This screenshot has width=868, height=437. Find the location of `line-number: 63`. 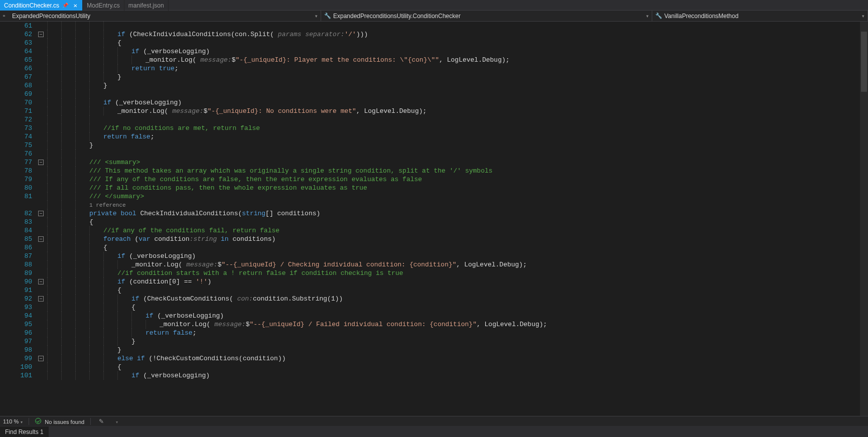

line-number: 63 is located at coordinates (16, 43).